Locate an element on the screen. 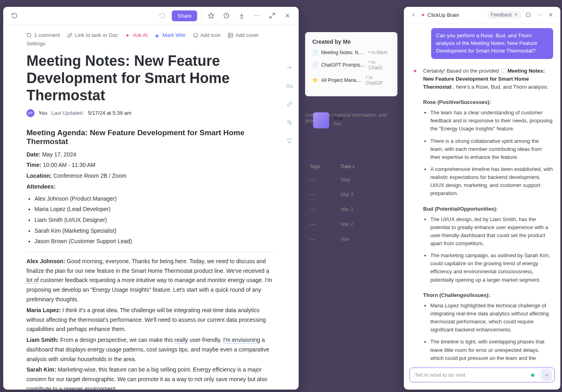 The width and height of the screenshot is (562, 392). folder-icon: 📁 is located at coordinates (315, 80).